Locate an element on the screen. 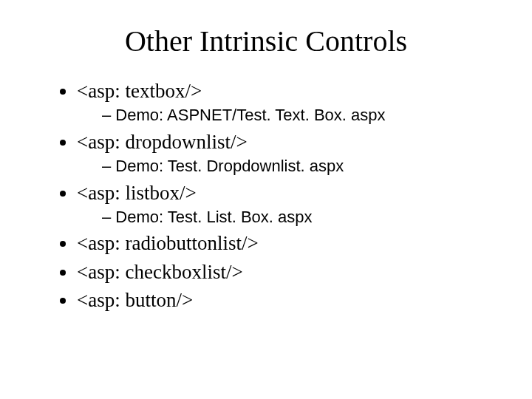 The height and width of the screenshot is (399, 532). list-item: <asp: textbox/> Demo: ASPNET/Test. Text.… is located at coordinates (282, 102).